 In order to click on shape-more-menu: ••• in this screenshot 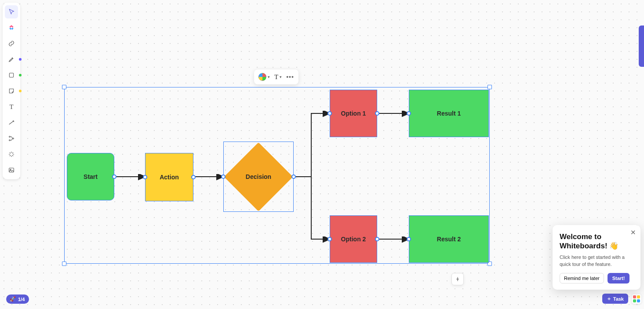, I will do `click(290, 77)`.